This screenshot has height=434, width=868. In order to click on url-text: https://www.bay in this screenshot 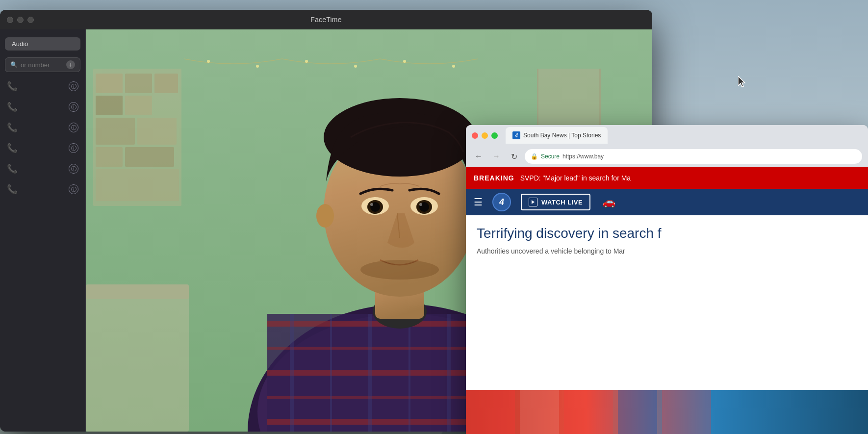, I will do `click(583, 156)`.